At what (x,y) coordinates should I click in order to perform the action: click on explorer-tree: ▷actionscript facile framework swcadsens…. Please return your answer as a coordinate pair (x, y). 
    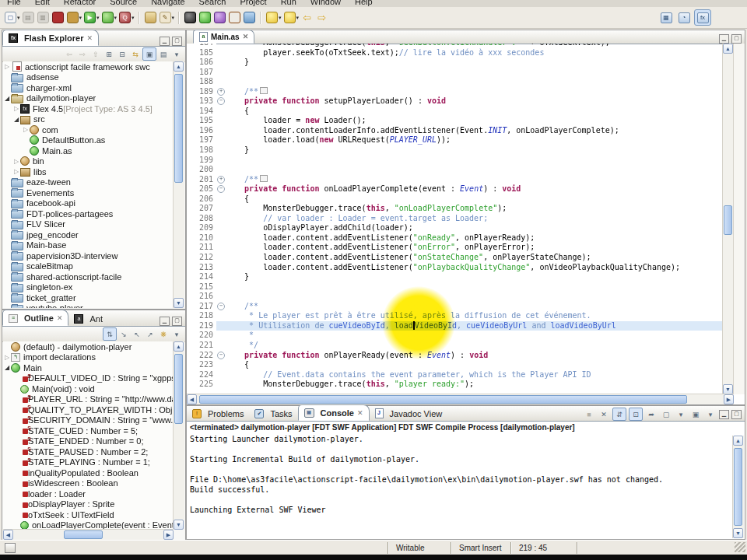
    Looking at the image, I should click on (89, 185).